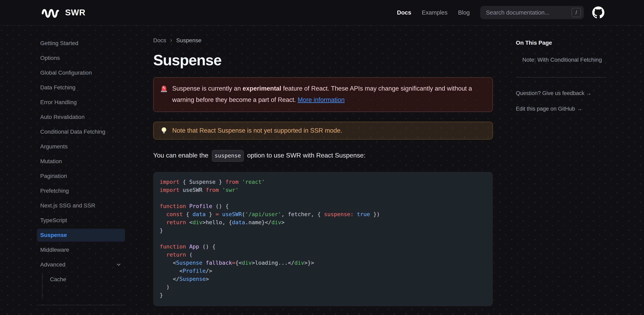 This screenshot has width=644, height=315. I want to click on code-token: true, so click(364, 214).